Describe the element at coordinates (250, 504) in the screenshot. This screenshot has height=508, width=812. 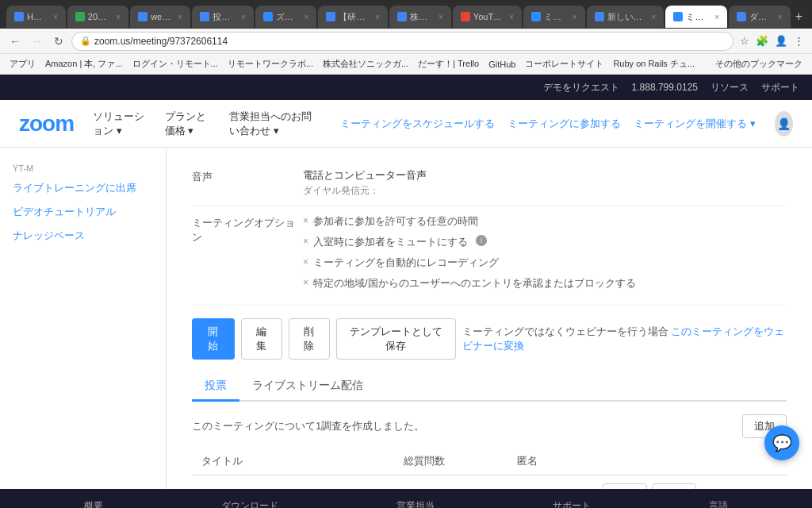
I see `footer-link: ダウンロード` at that location.